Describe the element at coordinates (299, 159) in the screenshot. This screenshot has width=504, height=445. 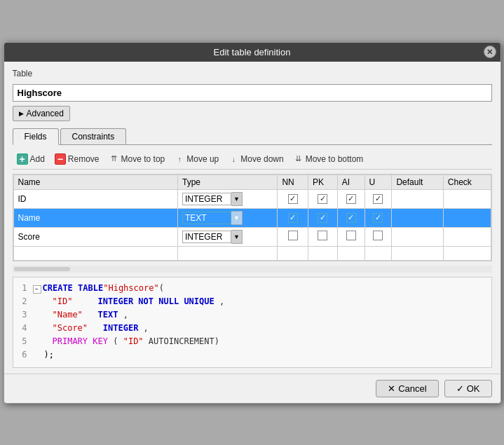
I see `move-bottom-icon: ⇊` at that location.